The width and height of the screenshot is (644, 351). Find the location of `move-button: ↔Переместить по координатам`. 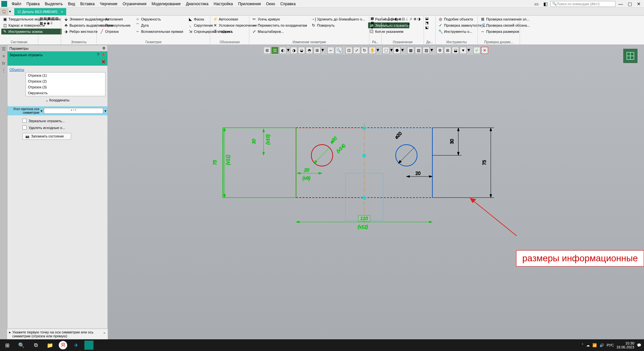

move-button: ↔Переместить по координатам is located at coordinates (279, 25).